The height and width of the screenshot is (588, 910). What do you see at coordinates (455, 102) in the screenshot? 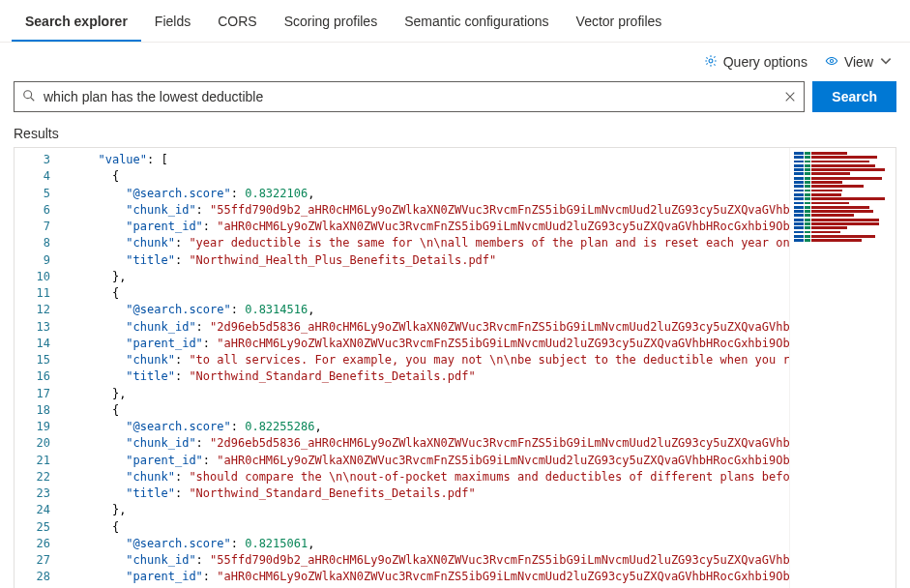
I see `search-row: Search` at bounding box center [455, 102].